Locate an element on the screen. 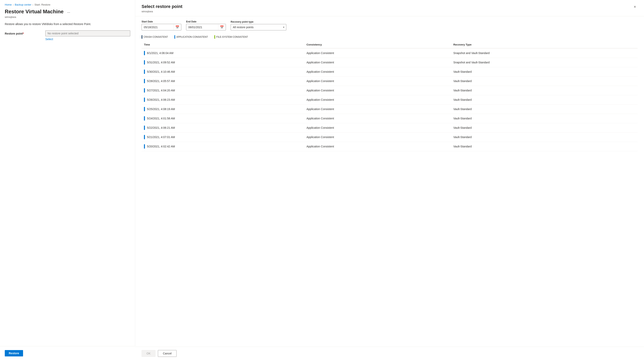 The width and height of the screenshot is (644, 360). cell-time: 5/24/2021, 4:01:58 AM is located at coordinates (223, 118).